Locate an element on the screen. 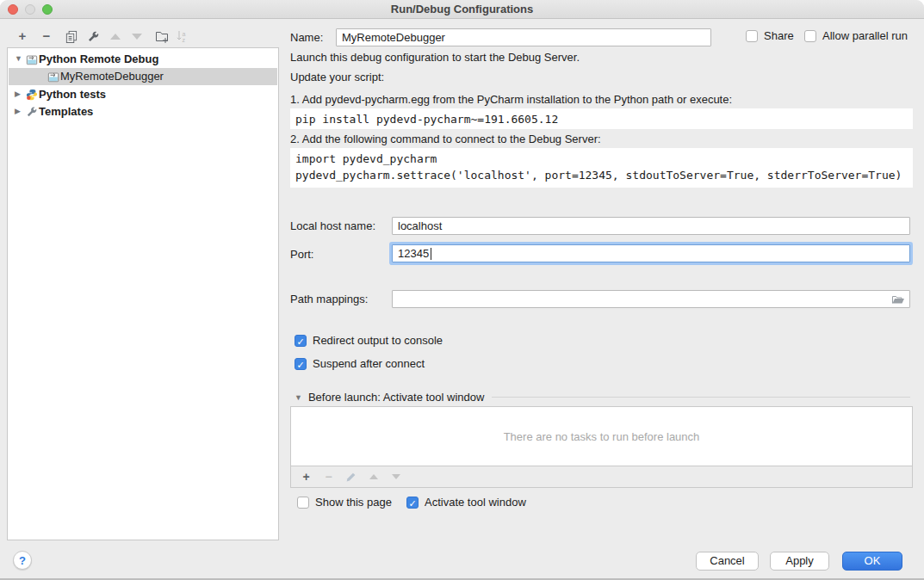  window-title: Run/Debug Configurations is located at coordinates (462, 9).